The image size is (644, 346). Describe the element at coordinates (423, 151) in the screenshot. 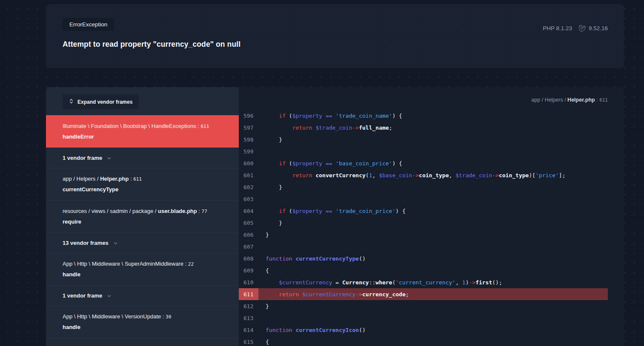

I see `code-line: 599` at that location.